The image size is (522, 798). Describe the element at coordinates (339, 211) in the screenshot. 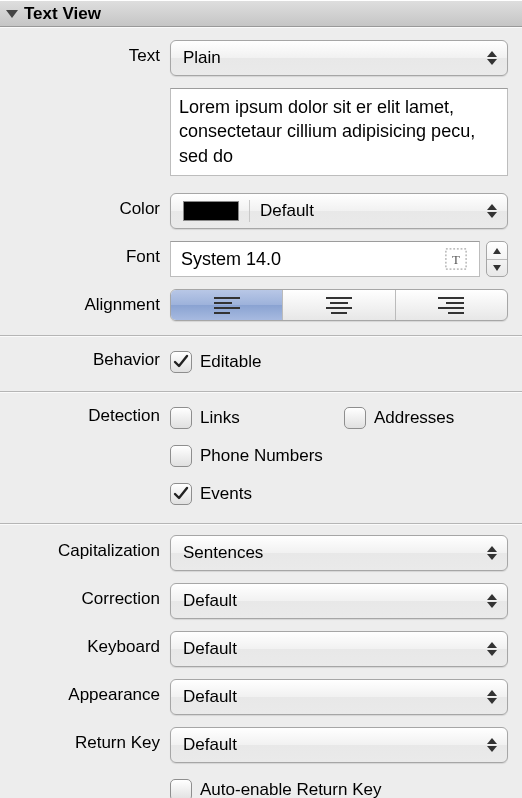

I see `color-popup: Default` at that location.